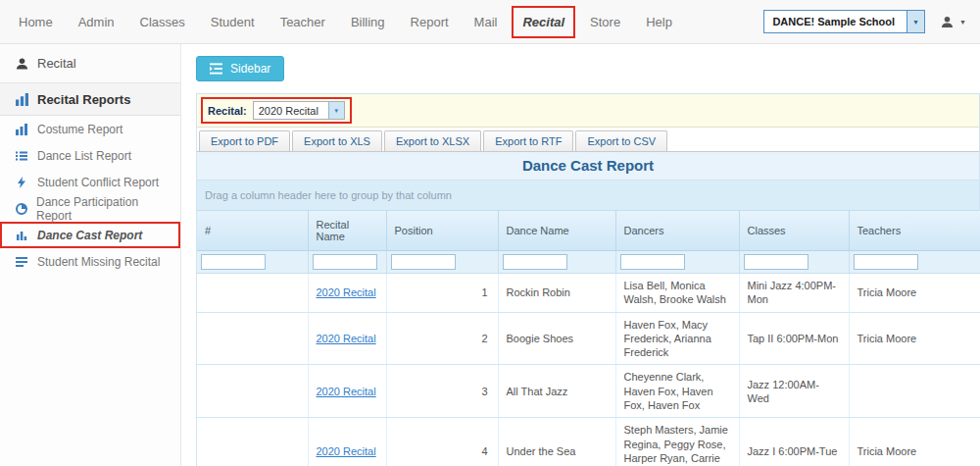  Describe the element at coordinates (251, 69) in the screenshot. I see `sidebar-toggle-label: Sidebar` at that location.